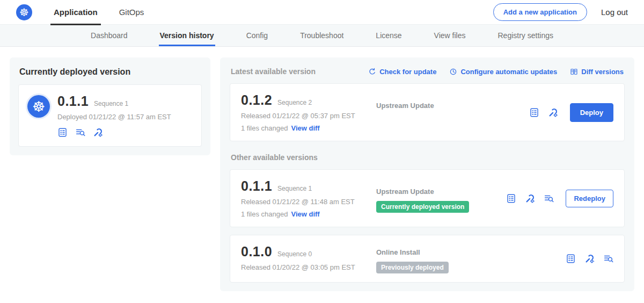  What do you see at coordinates (427, 157) in the screenshot?
I see `other-versions-title: Other available versions` at bounding box center [427, 157].